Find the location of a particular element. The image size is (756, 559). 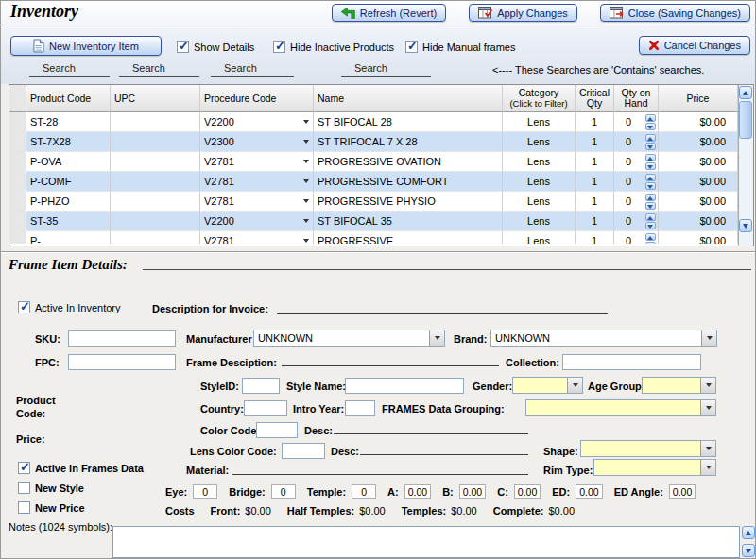

frames-data-grouping-select is located at coordinates (621, 408).